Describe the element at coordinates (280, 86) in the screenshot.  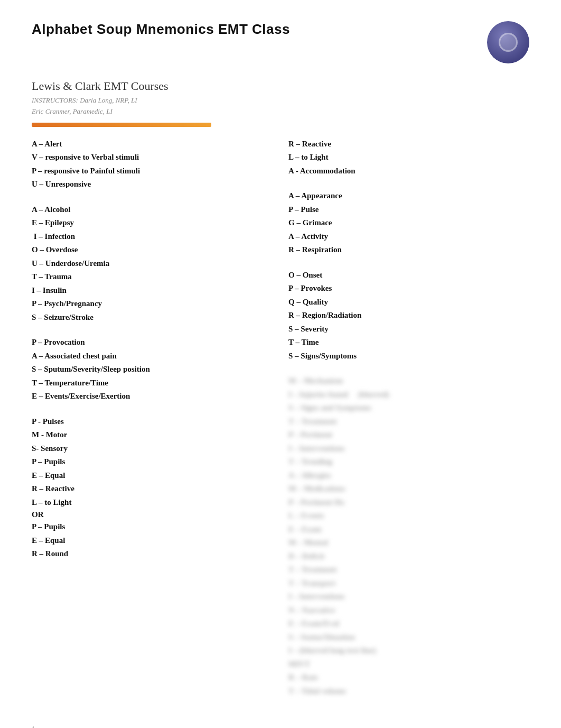
I see `school-name: Lewis & Clark EMT Courses` at that location.